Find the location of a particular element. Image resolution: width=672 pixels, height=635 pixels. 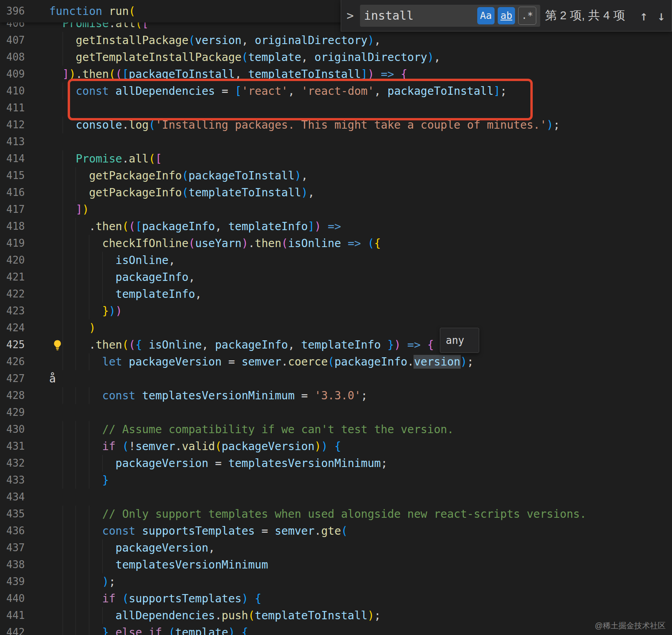

line-number: 425 is located at coordinates (13, 345).